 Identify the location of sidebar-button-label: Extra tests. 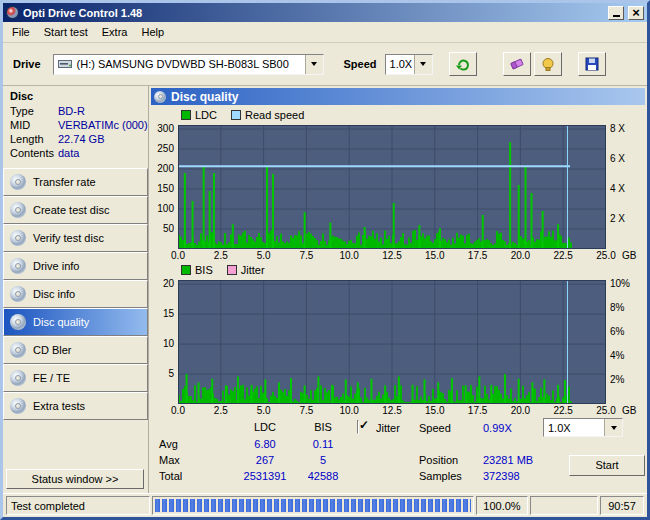
(59, 406).